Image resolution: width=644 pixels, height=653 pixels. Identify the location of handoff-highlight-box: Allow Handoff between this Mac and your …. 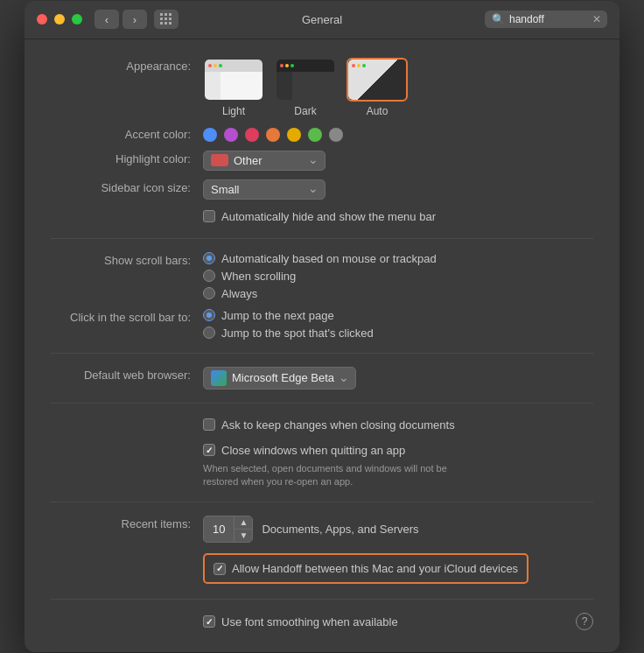
(366, 569).